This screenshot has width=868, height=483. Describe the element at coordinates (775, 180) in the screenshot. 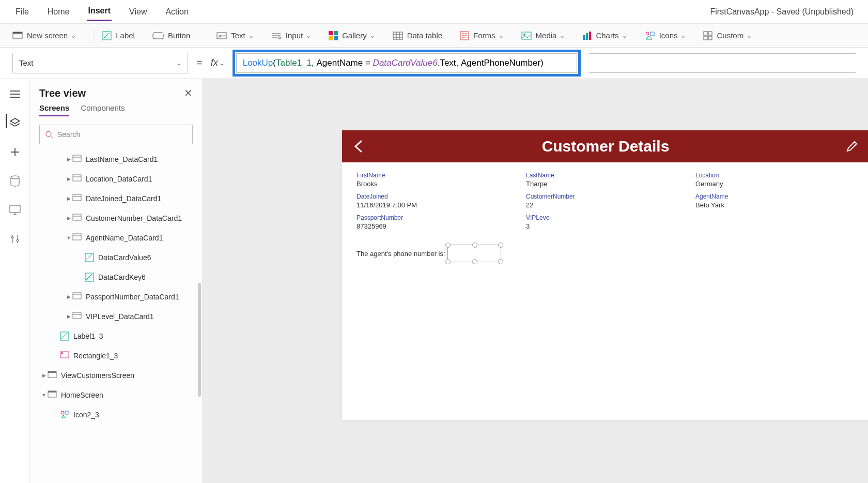

I see `form-field: LocationGermany` at that location.